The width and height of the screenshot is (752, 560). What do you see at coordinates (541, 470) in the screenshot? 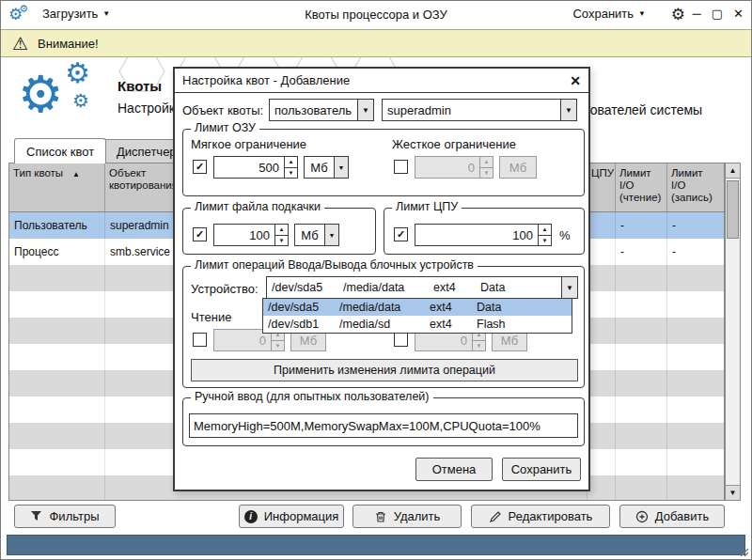
I see `save-button: Сохранить` at bounding box center [541, 470].